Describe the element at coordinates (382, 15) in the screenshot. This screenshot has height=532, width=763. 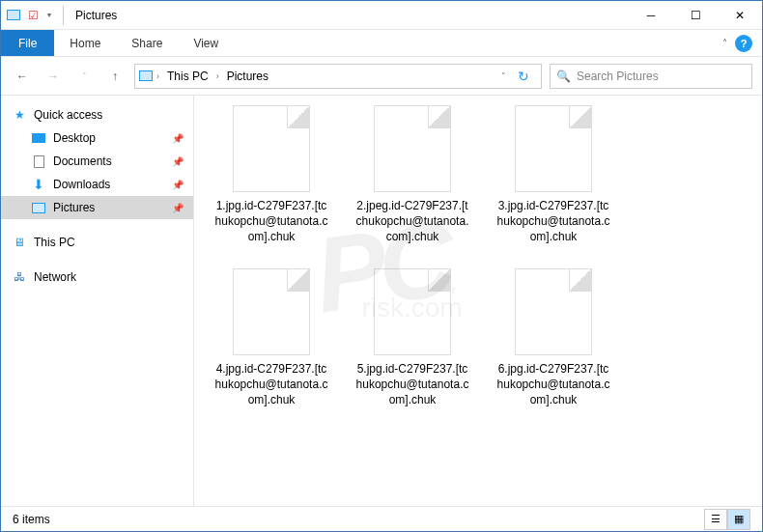
I see `titlebar: ☑ ▾ Pictures ─ ☐ ✕` at that location.